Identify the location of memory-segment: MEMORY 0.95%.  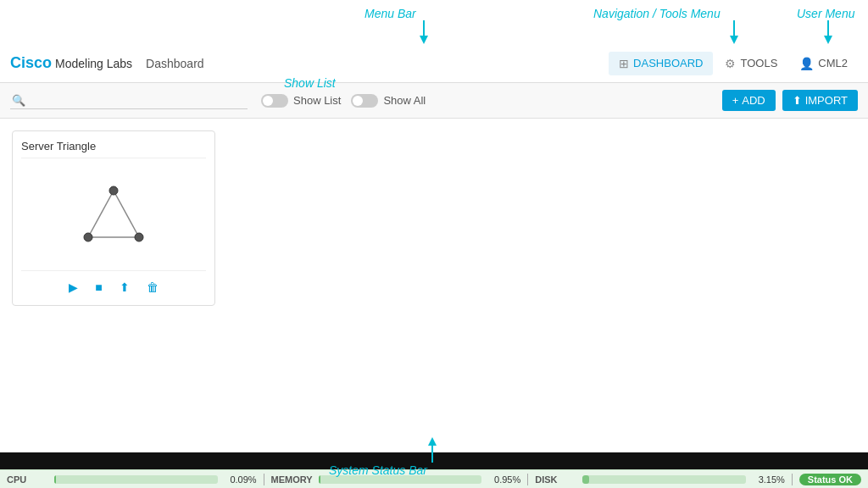
(397, 480).